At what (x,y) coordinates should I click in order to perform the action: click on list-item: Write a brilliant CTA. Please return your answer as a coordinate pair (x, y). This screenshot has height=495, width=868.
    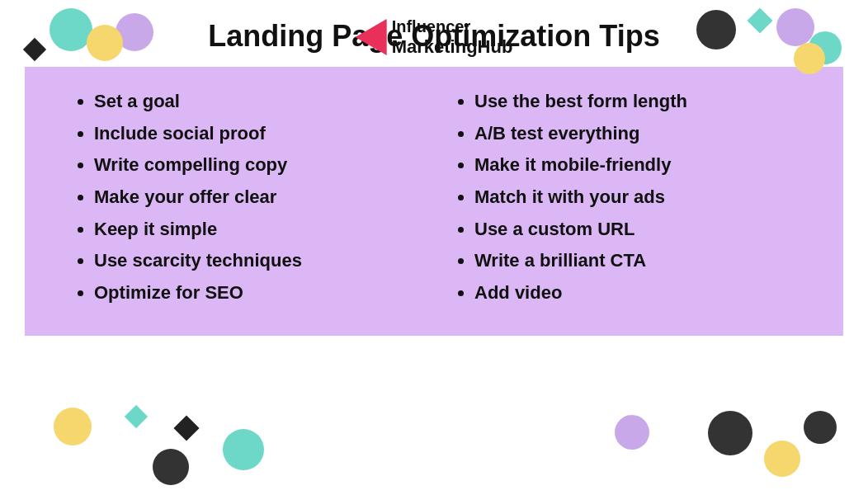
    Looking at the image, I should click on (639, 261).